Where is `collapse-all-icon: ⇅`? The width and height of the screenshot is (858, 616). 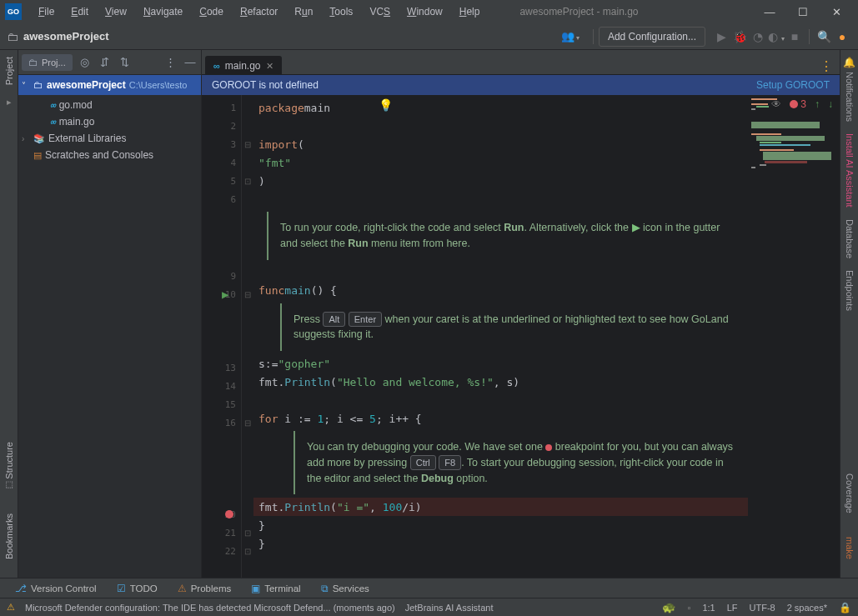
collapse-all-icon: ⇅ is located at coordinates (125, 62).